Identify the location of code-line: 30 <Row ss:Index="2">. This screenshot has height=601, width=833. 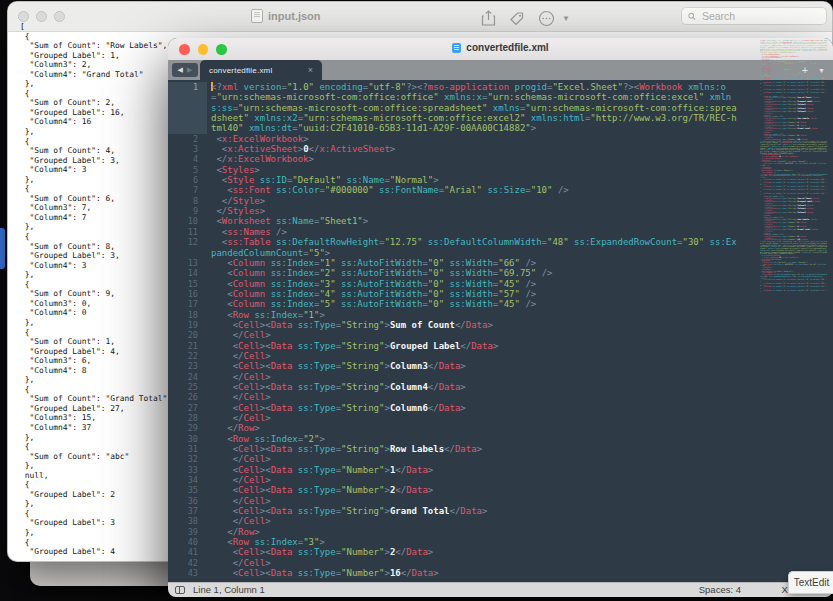
(500, 439).